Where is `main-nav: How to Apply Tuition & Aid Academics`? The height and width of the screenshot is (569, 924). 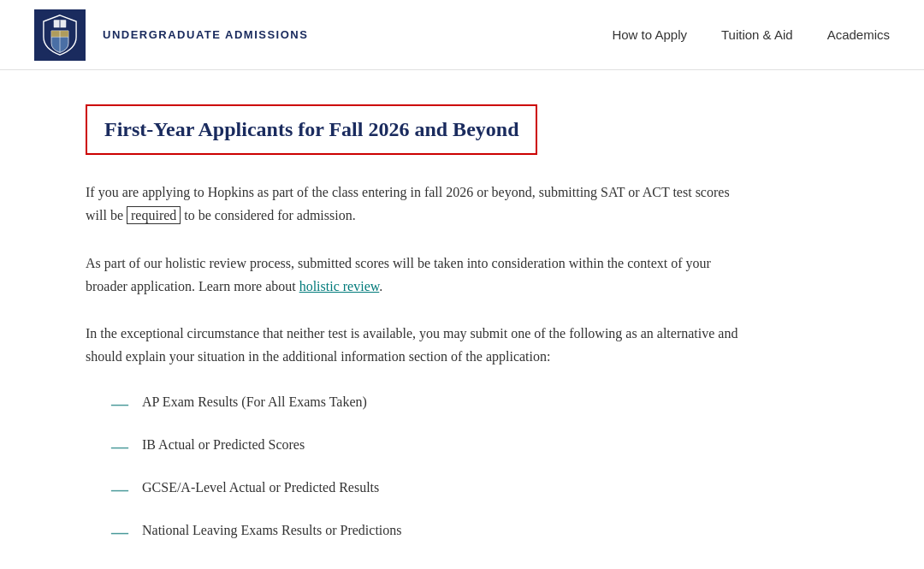
main-nav: How to Apply Tuition & Aid Academics is located at coordinates (751, 34).